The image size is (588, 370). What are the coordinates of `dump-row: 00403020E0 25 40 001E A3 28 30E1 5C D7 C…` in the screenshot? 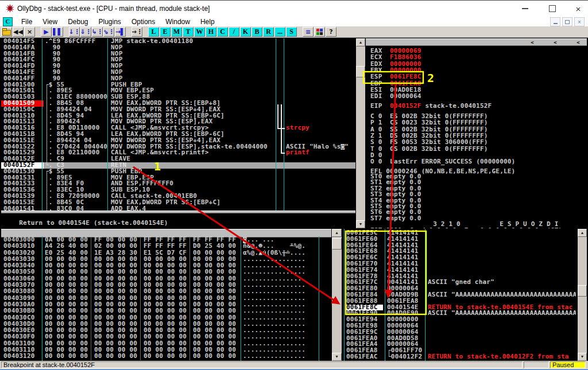 It's located at (167, 254).